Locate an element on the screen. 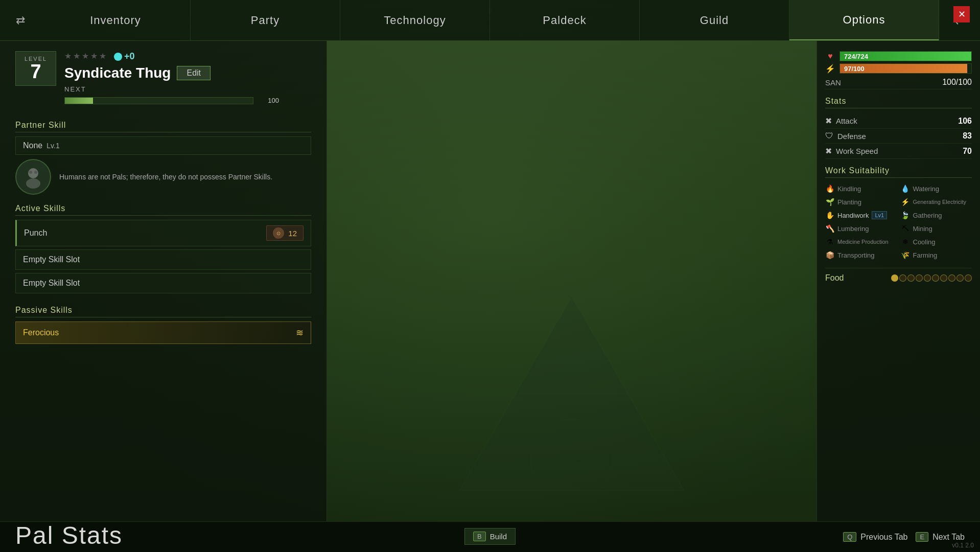 The height and width of the screenshot is (552, 980). star-2: ★ is located at coordinates (77, 56).